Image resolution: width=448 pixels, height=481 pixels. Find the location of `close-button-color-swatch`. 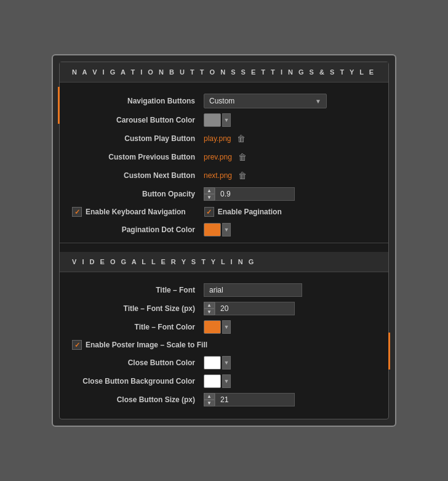

close-button-color-swatch is located at coordinates (212, 363).